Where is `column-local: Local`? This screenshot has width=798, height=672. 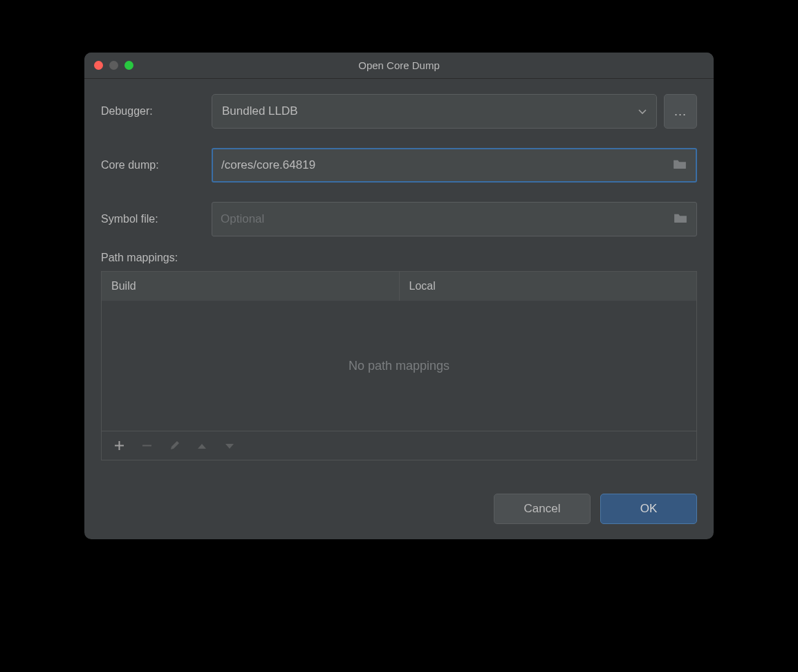
column-local: Local is located at coordinates (548, 286).